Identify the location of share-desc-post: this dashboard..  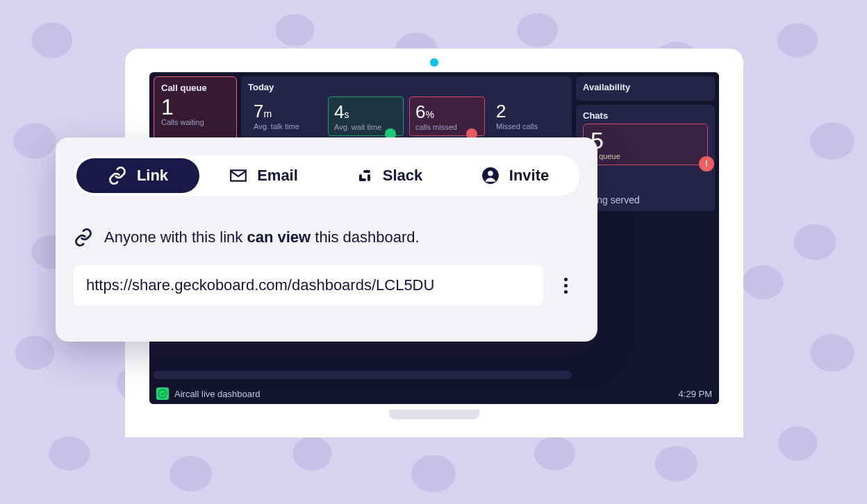
(365, 237).